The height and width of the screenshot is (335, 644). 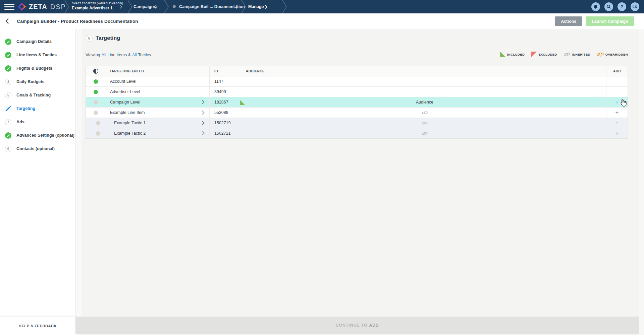 I want to click on breadcrumb-campaigns: Campaigns, so click(x=145, y=7).